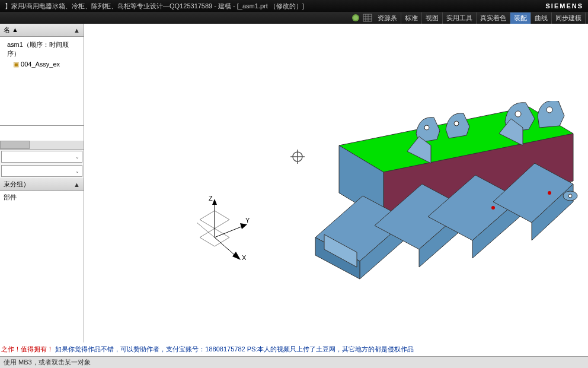 Image resolution: width=588 pixels, height=368 pixels. What do you see at coordinates (41, 171) in the screenshot?
I see `filter-dropdown-2: ⌄` at bounding box center [41, 171].